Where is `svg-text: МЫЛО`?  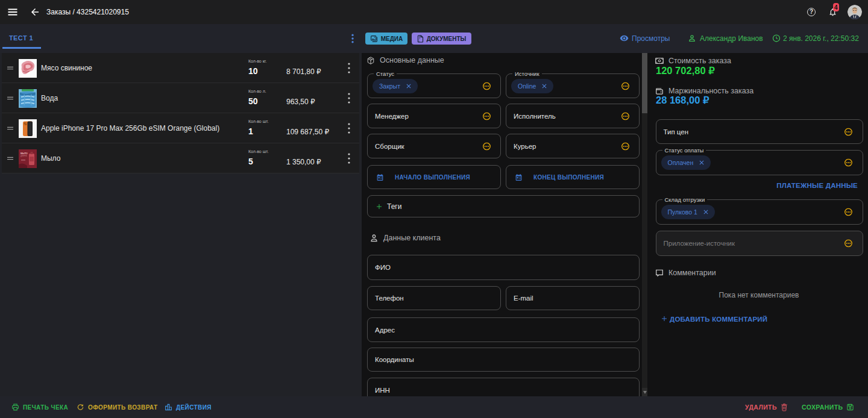 svg-text: МЫЛО is located at coordinates (24, 154).